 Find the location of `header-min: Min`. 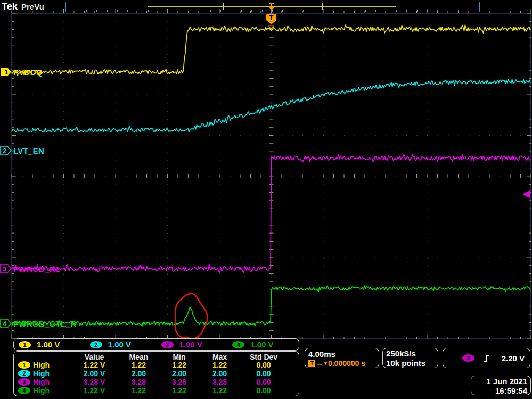

header-min: Min is located at coordinates (179, 357).